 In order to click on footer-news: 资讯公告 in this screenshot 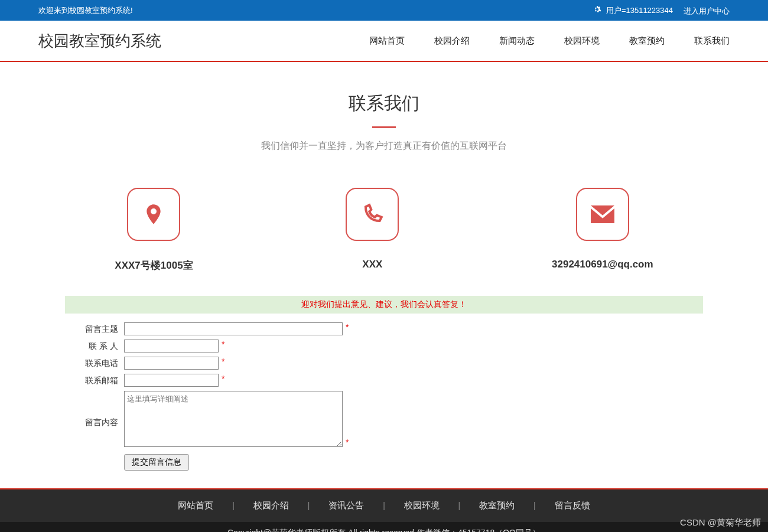, I will do `click(346, 505)`.